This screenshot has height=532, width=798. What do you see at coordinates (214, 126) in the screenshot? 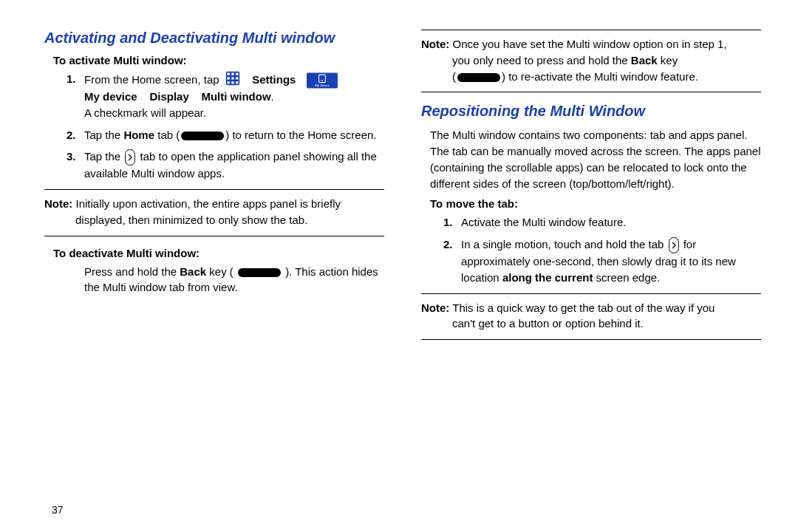
I see `activate-steps: From the Home screen, tap Settings My de…` at bounding box center [214, 126].